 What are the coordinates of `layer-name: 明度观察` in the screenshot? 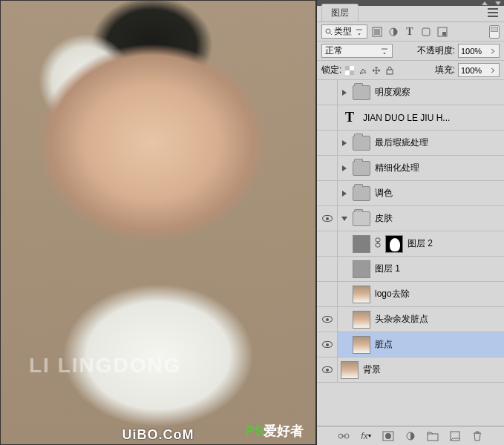 It's located at (393, 92).